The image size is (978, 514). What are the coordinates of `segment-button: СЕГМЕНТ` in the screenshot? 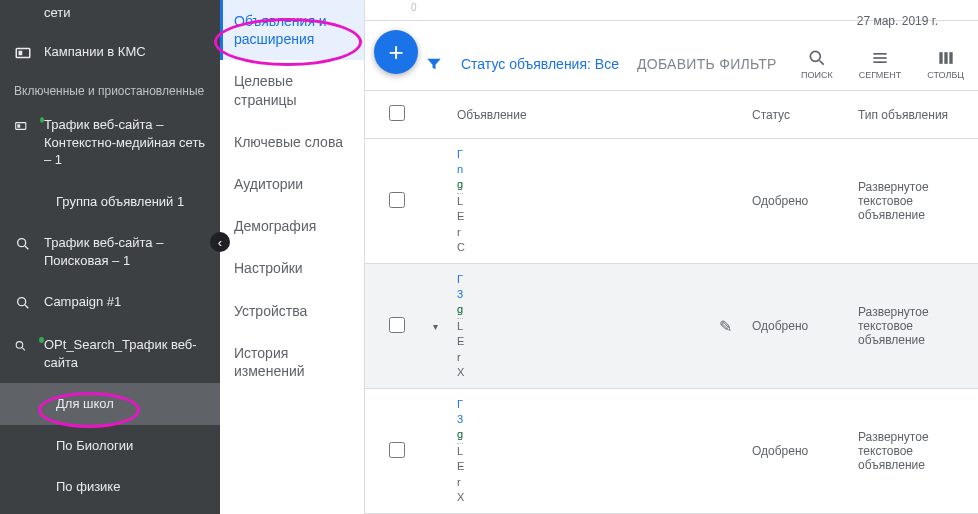 It's located at (880, 64).